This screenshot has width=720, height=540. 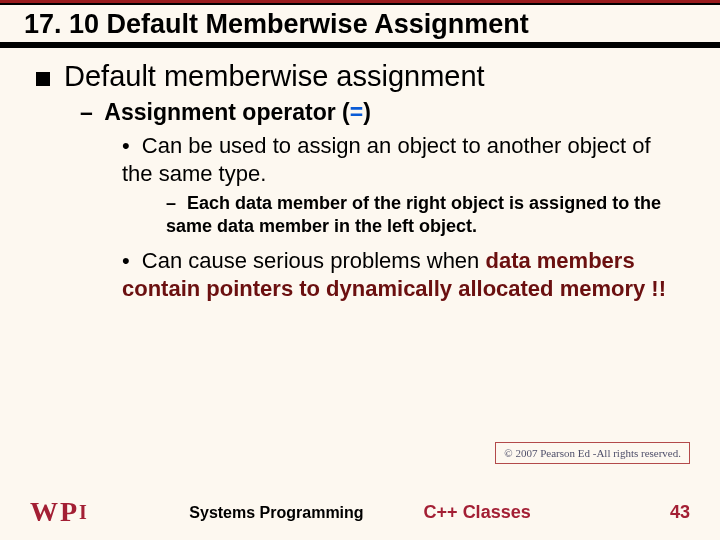 I want to click on footer-topic: C++ Classes, so click(x=478, y=512).